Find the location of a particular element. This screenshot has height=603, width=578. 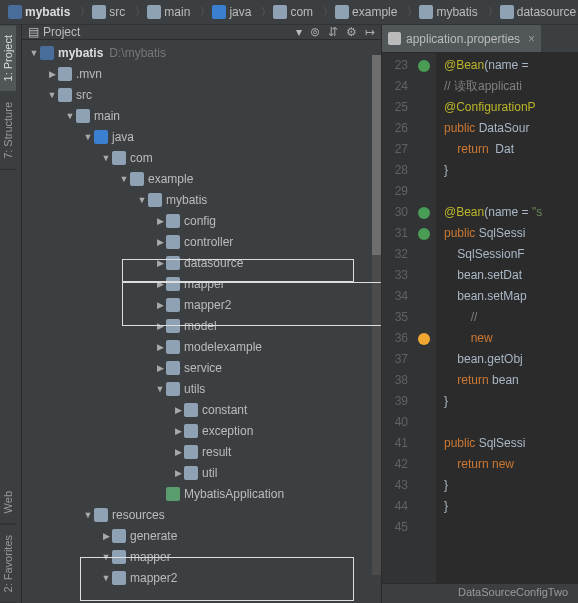

tree-node-.mvn: ▶.mvn is located at coordinates (202, 74).